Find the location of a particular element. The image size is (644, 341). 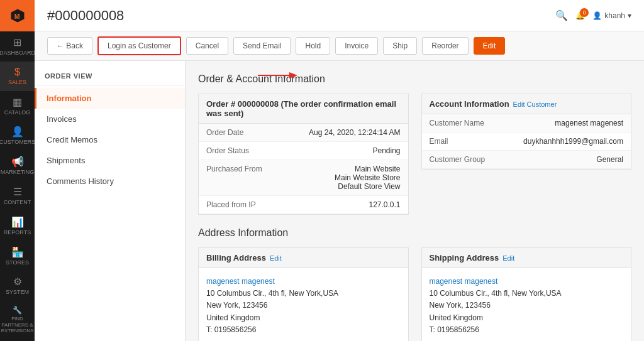

shipping-panel: Shipping Address Edit magenest magenest … is located at coordinates (527, 294).